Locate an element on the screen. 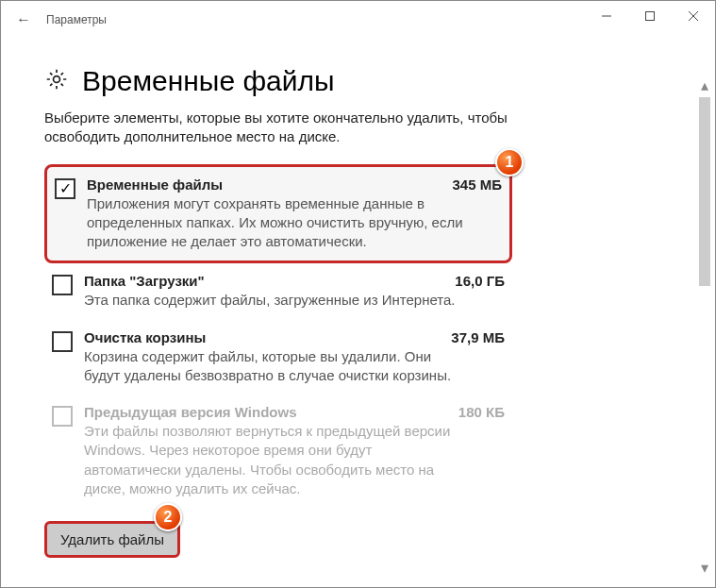  close-button is located at coordinates (693, 16).